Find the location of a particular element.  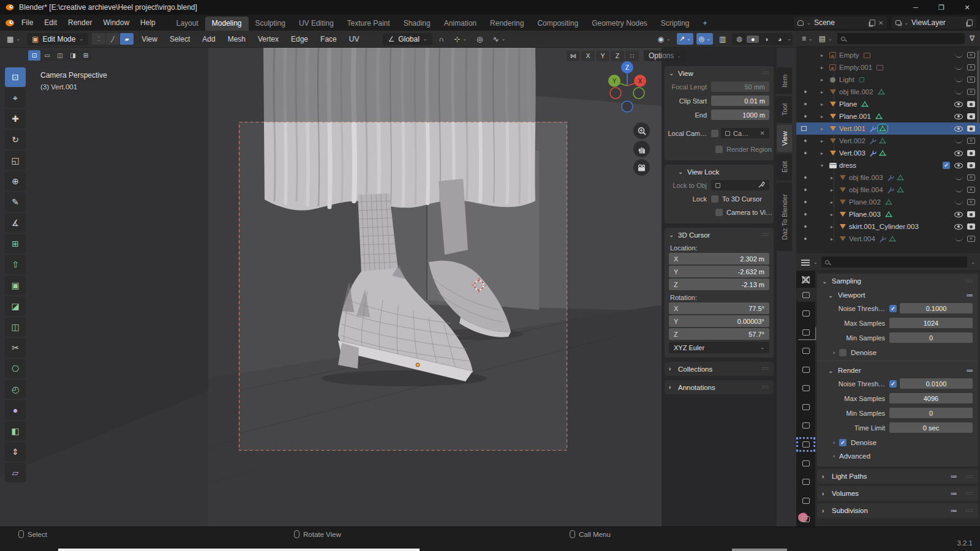

clip-start-field: 0.01 m is located at coordinates (740, 100).